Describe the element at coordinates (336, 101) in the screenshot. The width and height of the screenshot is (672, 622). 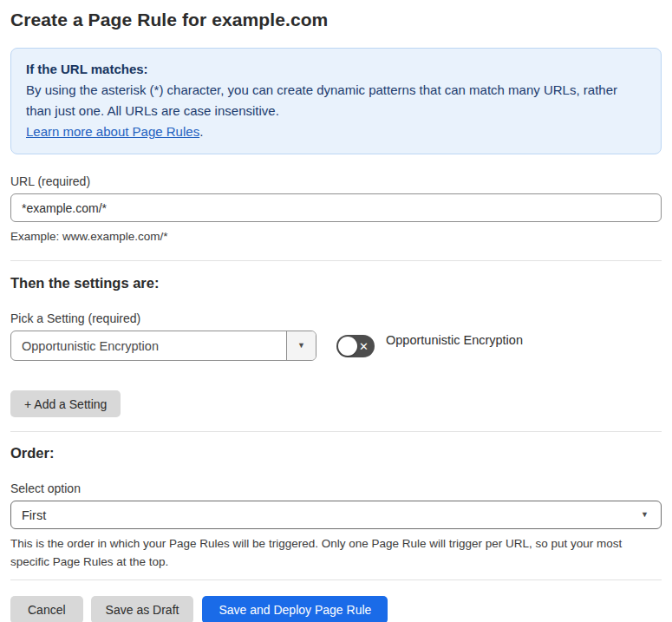
I see `info-box-body: By using the asterisk (*) character, you…` at that location.